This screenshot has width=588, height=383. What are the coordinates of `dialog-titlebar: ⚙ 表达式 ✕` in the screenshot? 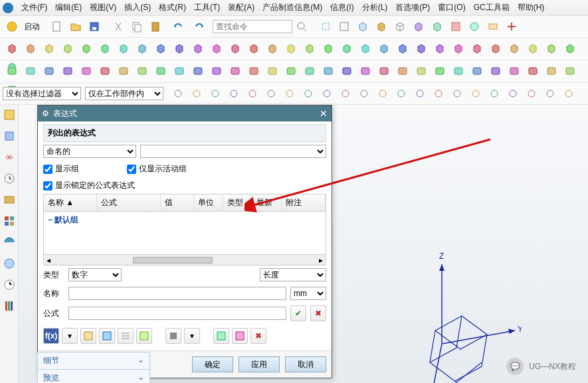 It's located at (185, 114).